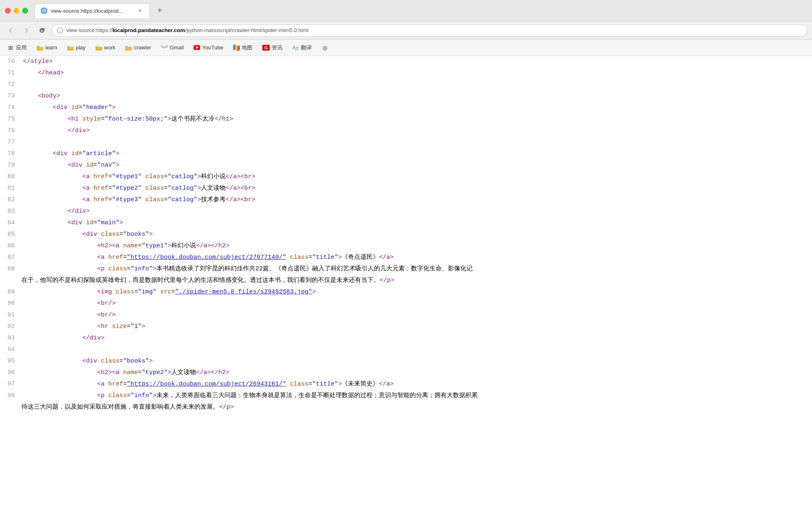  What do you see at coordinates (406, 338) in the screenshot?
I see `source-line-93: 93 </div>` at bounding box center [406, 338].